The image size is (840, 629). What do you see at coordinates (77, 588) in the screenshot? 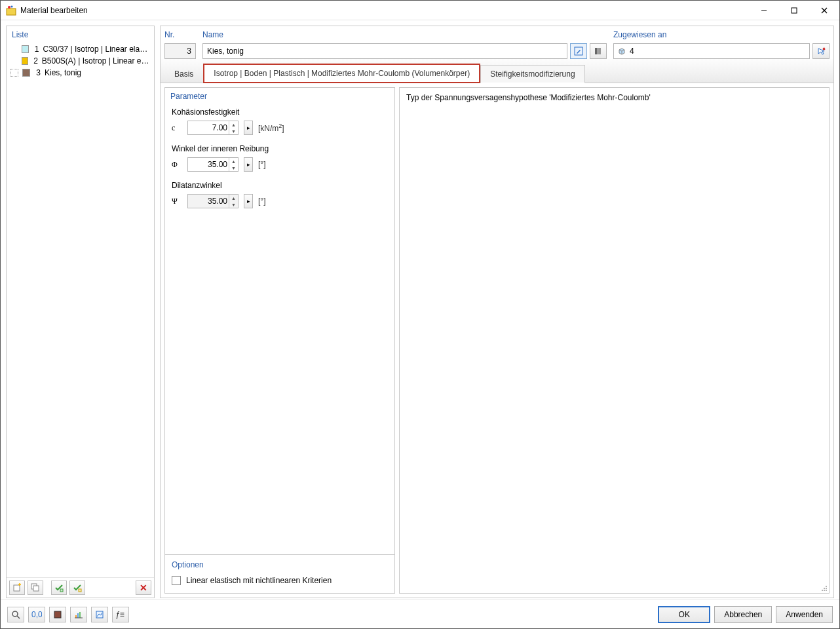
I see `check-exclude-button` at bounding box center [77, 588].